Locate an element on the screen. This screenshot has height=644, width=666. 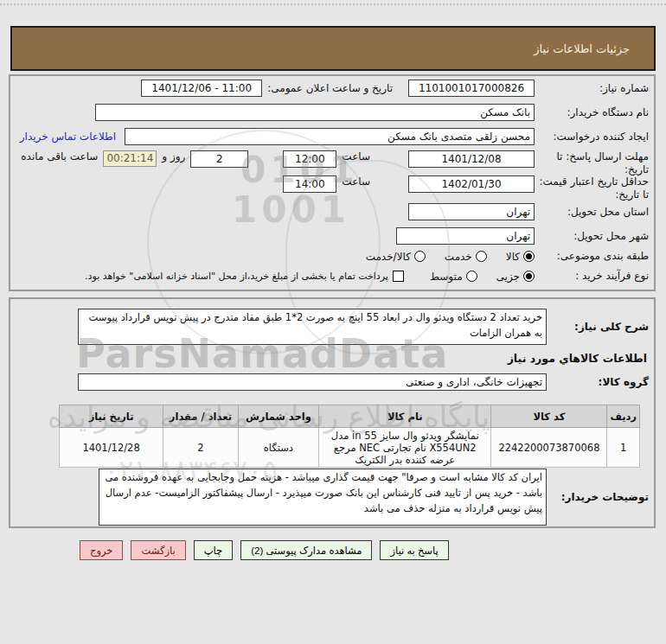
exit-button: خروج is located at coordinates (101, 550).